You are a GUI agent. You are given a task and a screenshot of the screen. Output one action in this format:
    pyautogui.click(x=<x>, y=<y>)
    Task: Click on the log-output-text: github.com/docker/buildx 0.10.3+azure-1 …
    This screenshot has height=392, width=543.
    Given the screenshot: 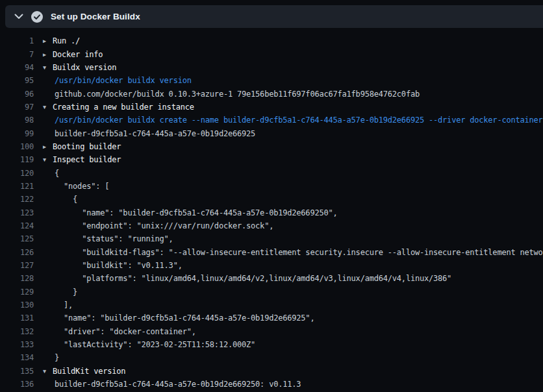 What is the action you would take?
    pyautogui.click(x=237, y=94)
    